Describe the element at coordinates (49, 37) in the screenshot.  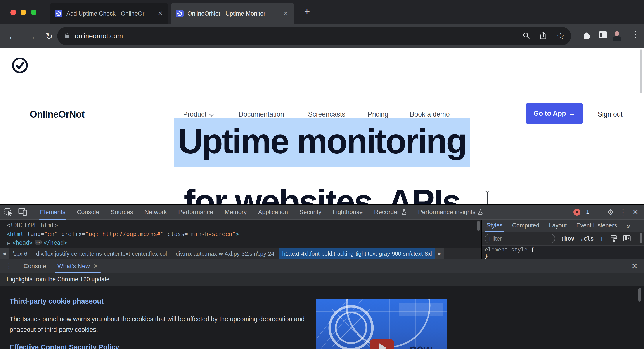
I see `reload-button: ↻` at that location.